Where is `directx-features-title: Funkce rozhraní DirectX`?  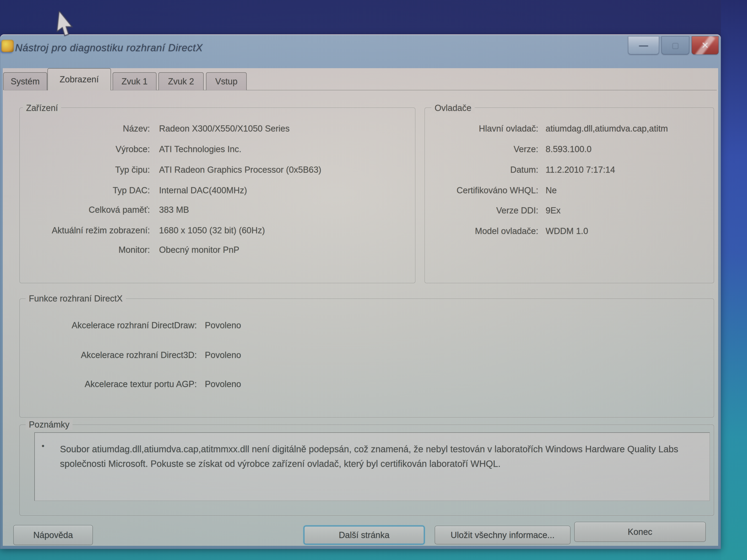
directx-features-title: Funkce rozhraní DirectX is located at coordinates (76, 298).